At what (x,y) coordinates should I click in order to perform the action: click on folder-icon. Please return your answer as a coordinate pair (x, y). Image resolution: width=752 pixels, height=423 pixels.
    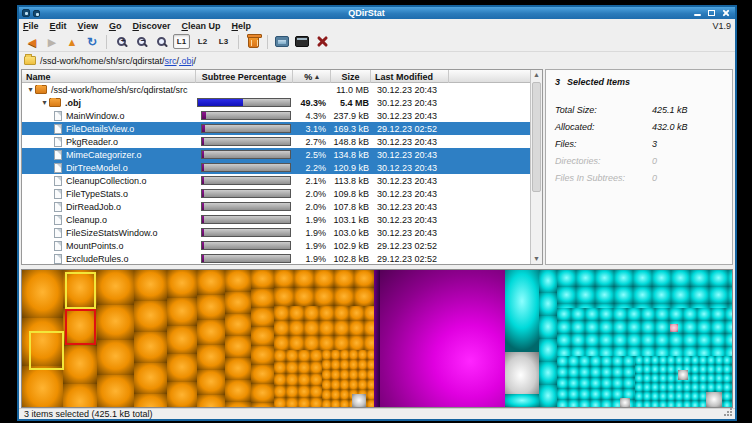
    Looking at the image, I should click on (30, 60).